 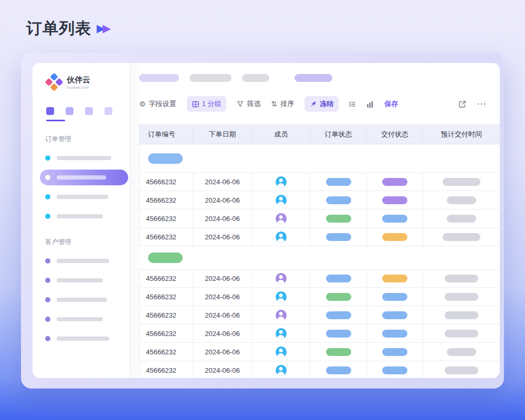 I want to click on chart-button, so click(x=370, y=104).